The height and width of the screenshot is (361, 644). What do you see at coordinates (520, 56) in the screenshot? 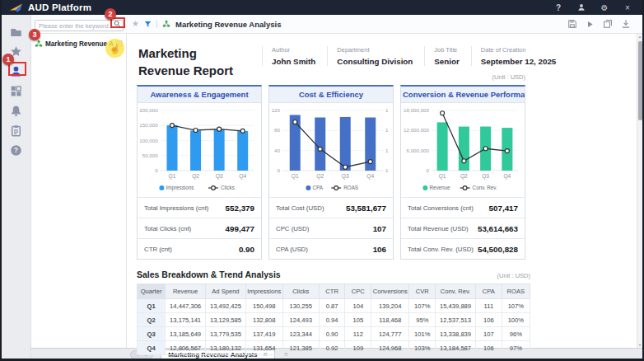
I see `meta-date-of-creation: Date of CreationSeptember 12, 2025` at bounding box center [520, 56].